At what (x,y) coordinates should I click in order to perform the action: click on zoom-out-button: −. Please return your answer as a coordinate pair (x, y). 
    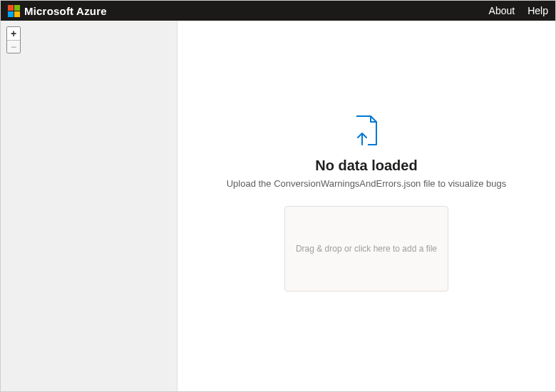
    Looking at the image, I should click on (14, 46).